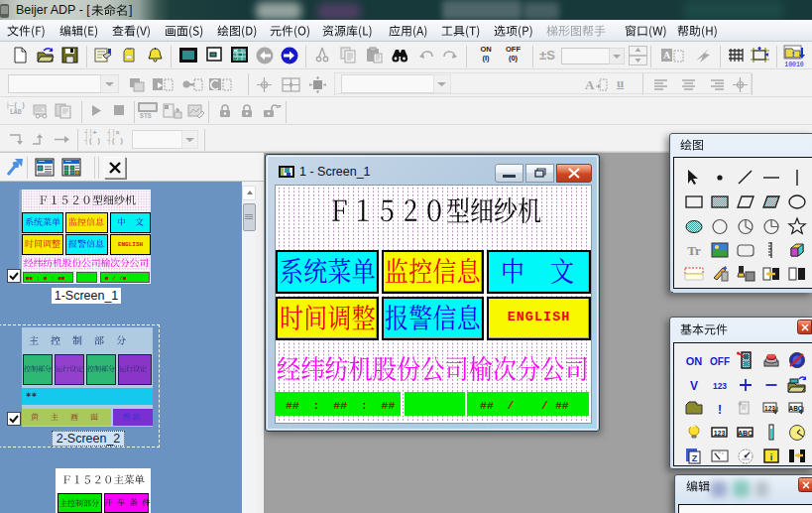 This screenshot has height=513, width=812. I want to click on svg-text: V, so click(694, 386).